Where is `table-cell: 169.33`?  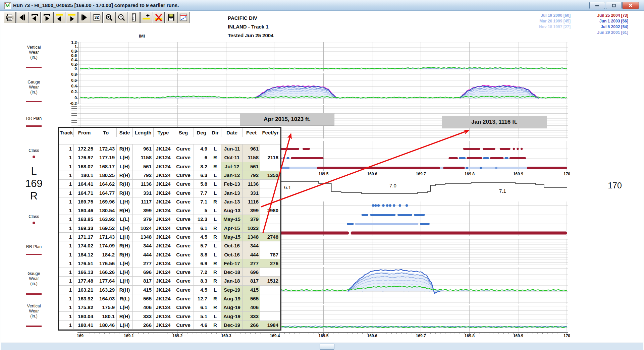
table-cell: 169.33 is located at coordinates (85, 228).